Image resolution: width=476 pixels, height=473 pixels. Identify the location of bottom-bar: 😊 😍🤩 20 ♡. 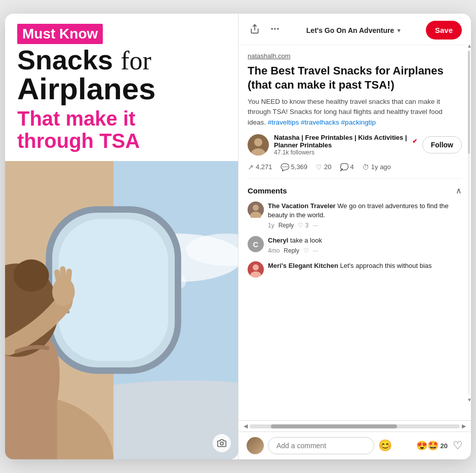
(354, 446).